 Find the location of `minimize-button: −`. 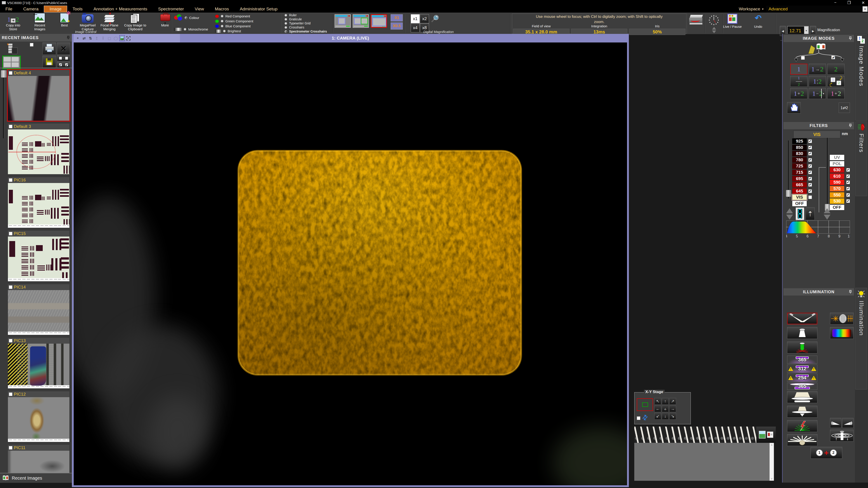

minimize-button: − is located at coordinates (836, 3).